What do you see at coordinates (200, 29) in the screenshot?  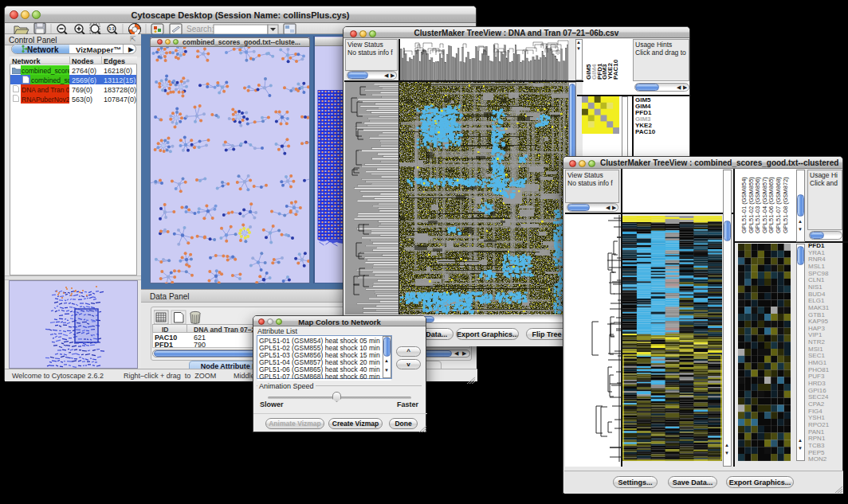 I see `svg-text: Search:` at bounding box center [200, 29].